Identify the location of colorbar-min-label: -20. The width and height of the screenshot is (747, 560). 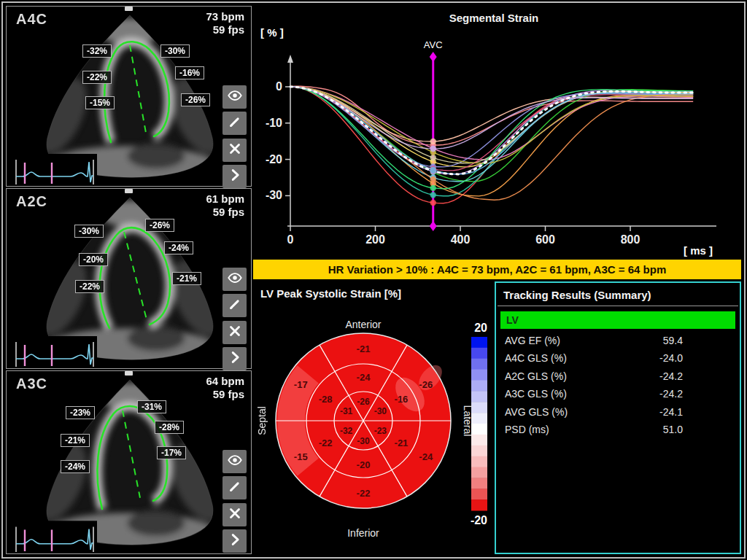
(479, 521).